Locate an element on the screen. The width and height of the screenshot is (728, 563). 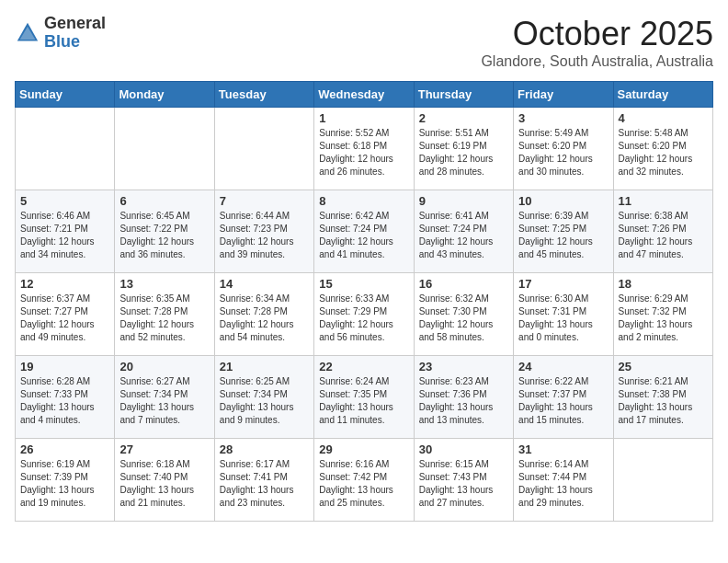
day-number: 12 is located at coordinates (64, 283).